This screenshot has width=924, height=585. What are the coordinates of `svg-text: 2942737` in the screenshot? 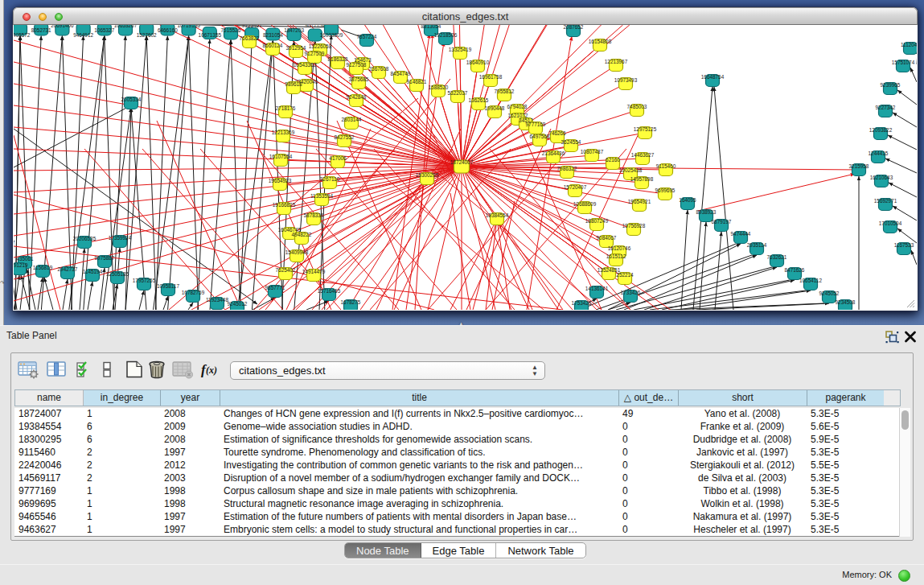 It's located at (68, 269).